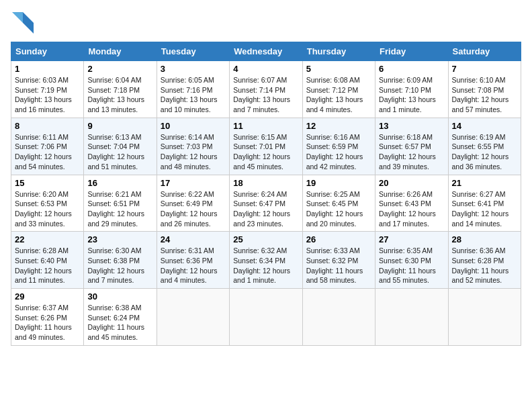 The height and width of the screenshot is (411, 532). Describe the element at coordinates (411, 210) in the screenshot. I see `day-info: Sunrise: 6:26 AM Sunset: 6:43 PM Dayligh…` at that location.